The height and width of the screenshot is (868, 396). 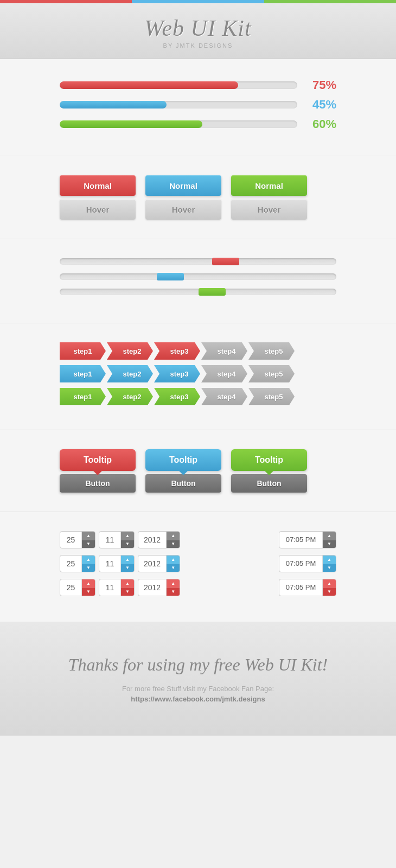 What do you see at coordinates (88, 544) in the screenshot?
I see `spinner-day-down-1: ▼` at bounding box center [88, 544].